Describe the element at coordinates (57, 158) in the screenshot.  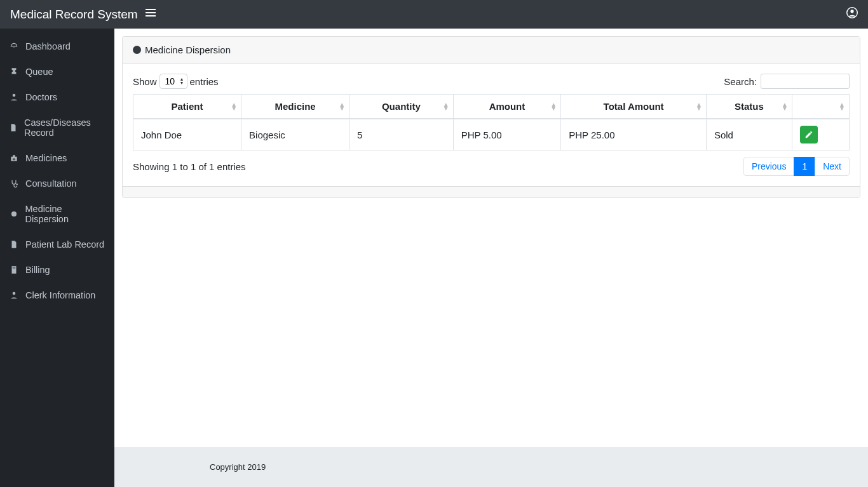
I see `sidebar-item-medicines: Medicines` at that location.